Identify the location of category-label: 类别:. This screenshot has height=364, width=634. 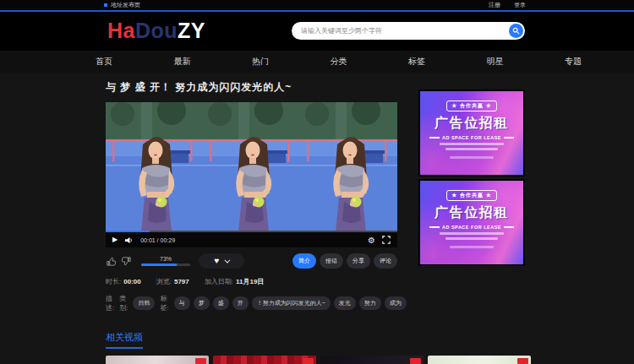
(123, 303).